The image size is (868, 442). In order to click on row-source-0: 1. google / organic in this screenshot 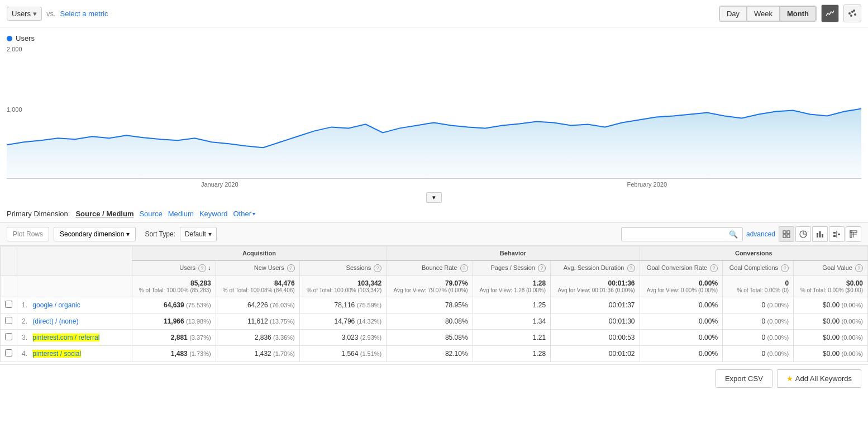, I will do `click(75, 305)`.